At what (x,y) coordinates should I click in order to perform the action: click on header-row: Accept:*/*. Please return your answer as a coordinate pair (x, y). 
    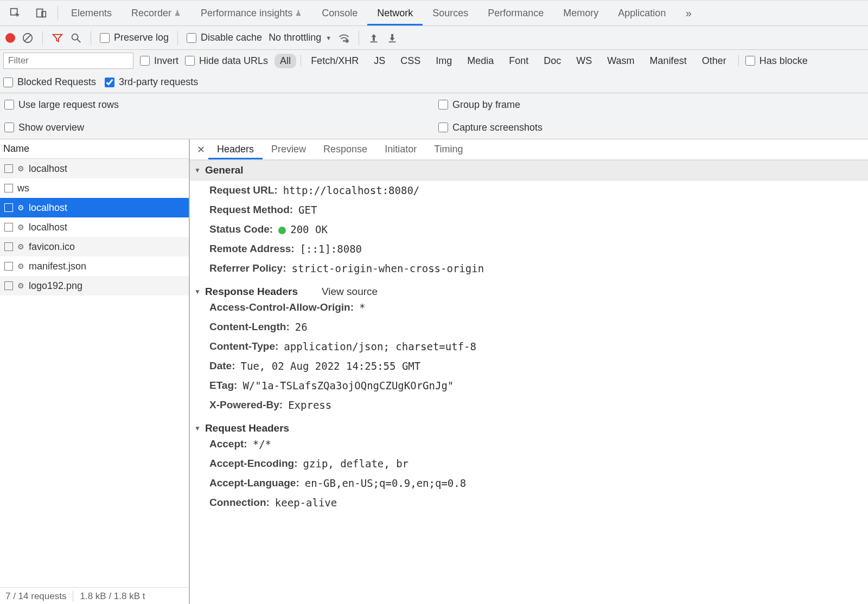
    Looking at the image, I should click on (529, 444).